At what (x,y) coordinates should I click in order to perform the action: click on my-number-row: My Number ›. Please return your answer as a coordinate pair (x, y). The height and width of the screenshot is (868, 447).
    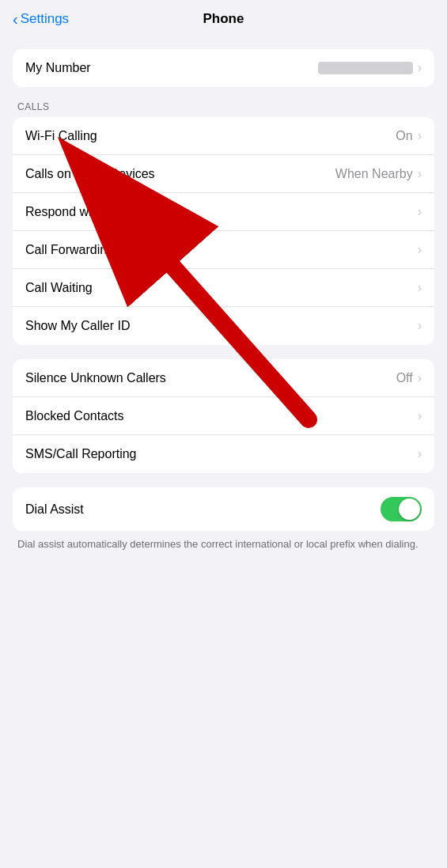
    Looking at the image, I should click on (223, 68).